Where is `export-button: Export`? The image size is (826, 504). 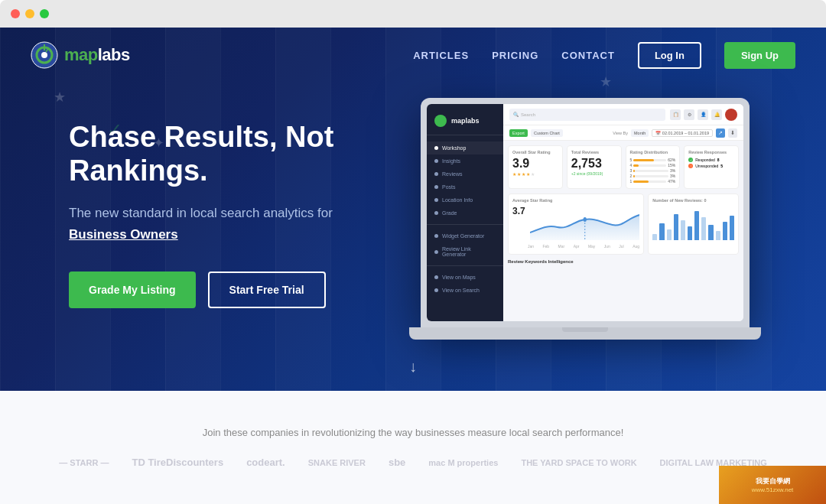 export-button: Export is located at coordinates (519, 133).